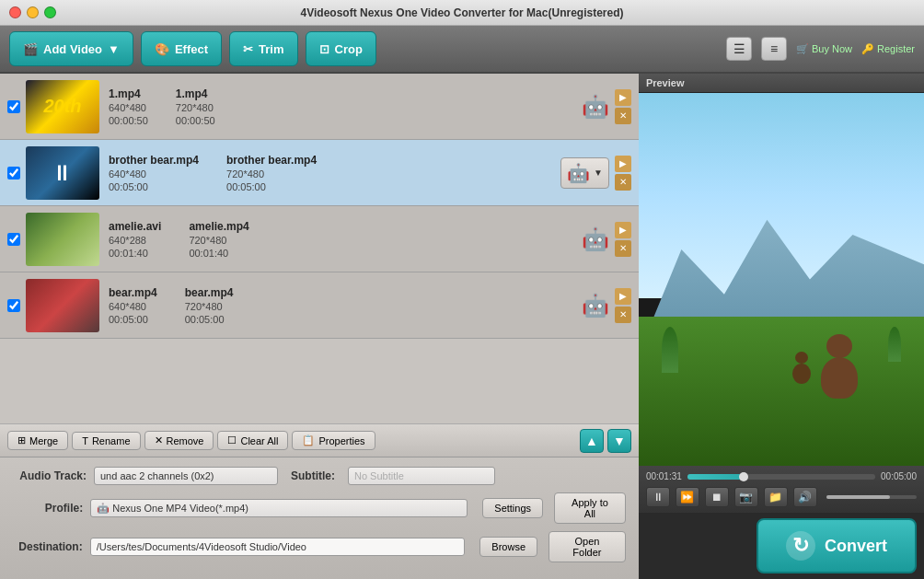  What do you see at coordinates (106, 441) in the screenshot?
I see `rename-button: T Rename` at bounding box center [106, 441].